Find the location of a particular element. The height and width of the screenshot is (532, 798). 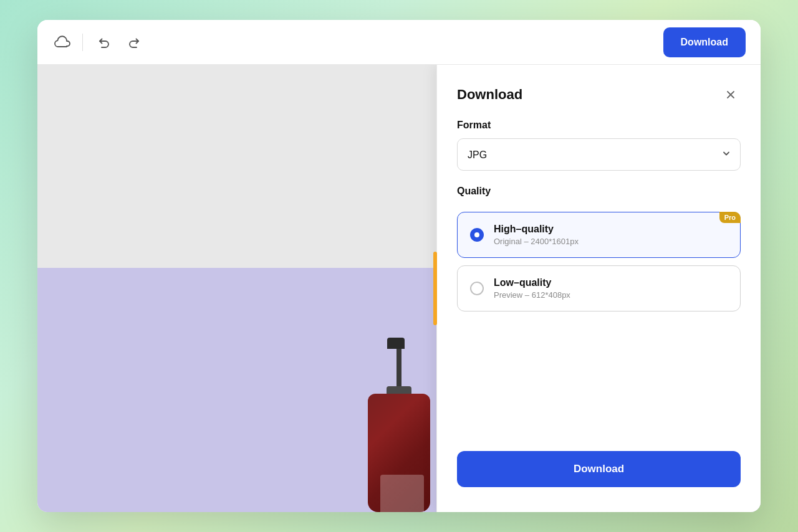

quality-low-text: Low–quality Preview – 612*408px is located at coordinates (532, 288).